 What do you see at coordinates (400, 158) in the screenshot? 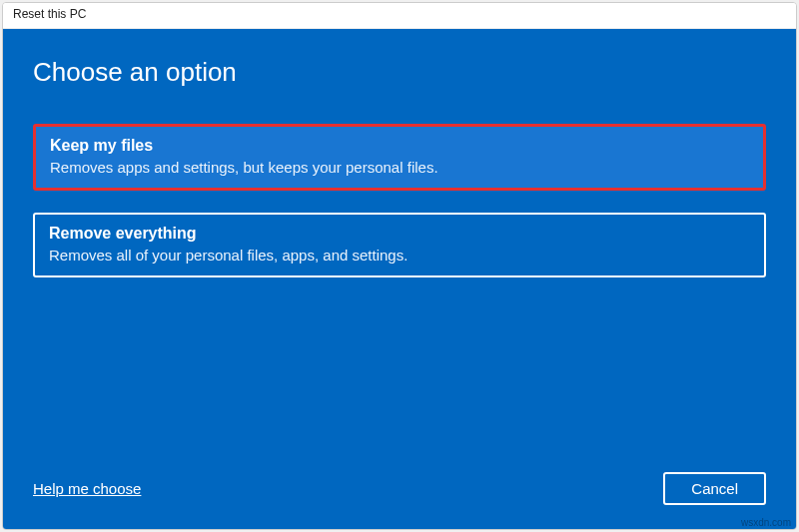
I see `option-keep-my-files: Keep my files Removes apps and settings,…` at bounding box center [400, 158].